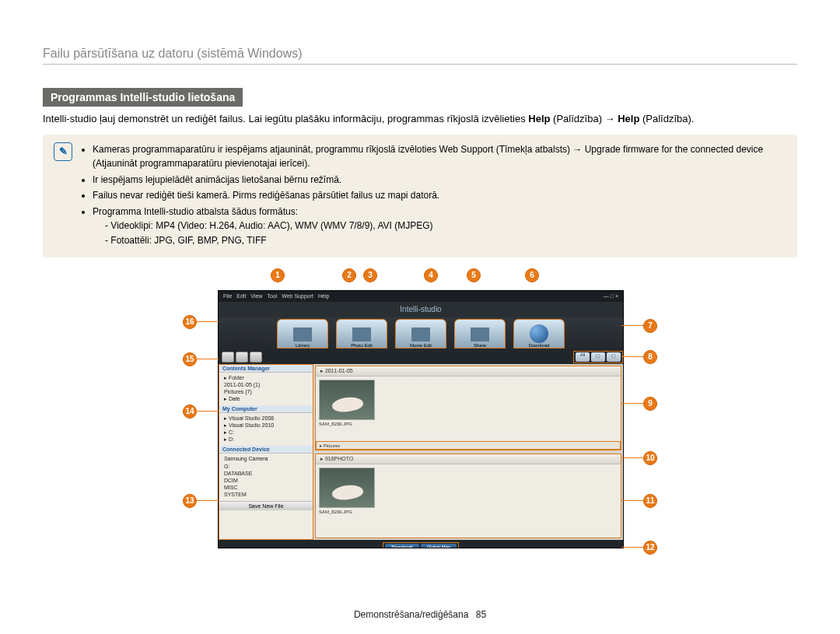 This screenshot has height=634, width=840. I want to click on filter-video: ▢, so click(614, 357).